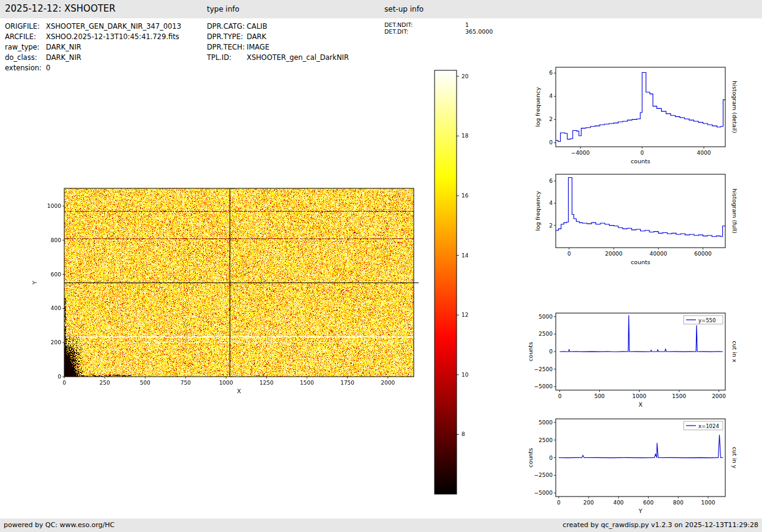  What do you see at coordinates (258, 47) in the screenshot?
I see `dpr-tech-value: IMAGE` at bounding box center [258, 47].